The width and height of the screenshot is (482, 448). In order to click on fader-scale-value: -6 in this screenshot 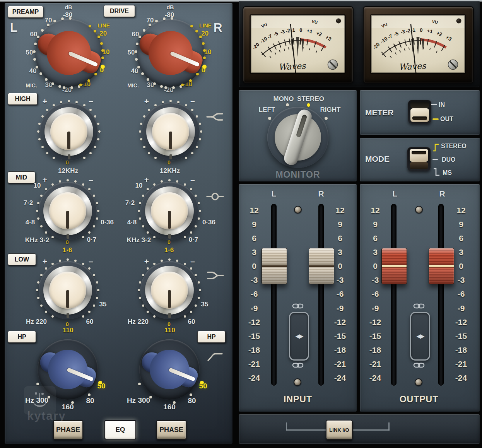, I will do `click(254, 294)`.